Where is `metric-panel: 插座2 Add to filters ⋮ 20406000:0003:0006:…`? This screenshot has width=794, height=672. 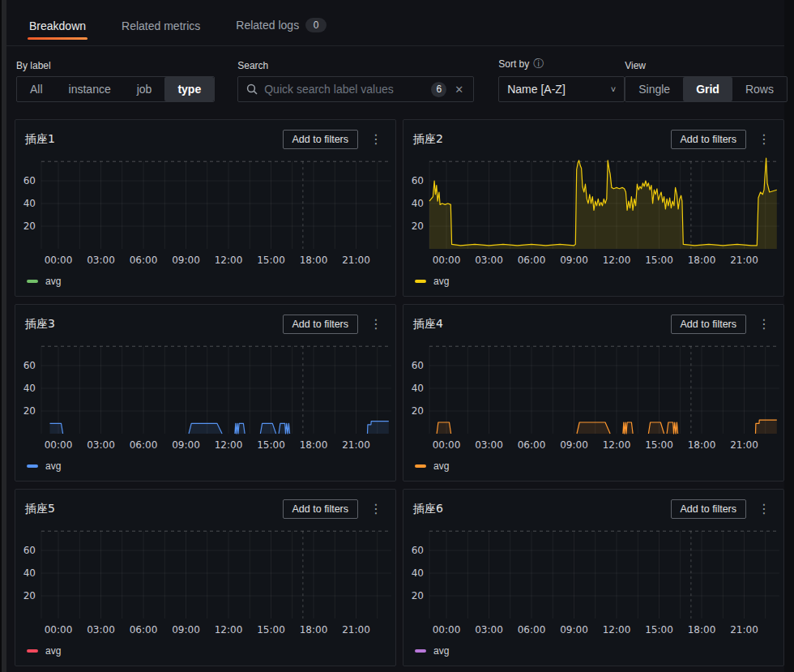 metric-panel: 插座2 Add to filters ⋮ 20406000:0003:0006:… is located at coordinates (593, 208).